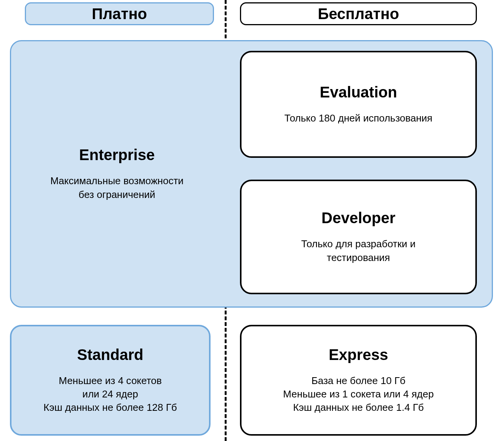 This screenshot has width=504, height=441. I want to click on evaluation-title: Evaluation, so click(358, 92).